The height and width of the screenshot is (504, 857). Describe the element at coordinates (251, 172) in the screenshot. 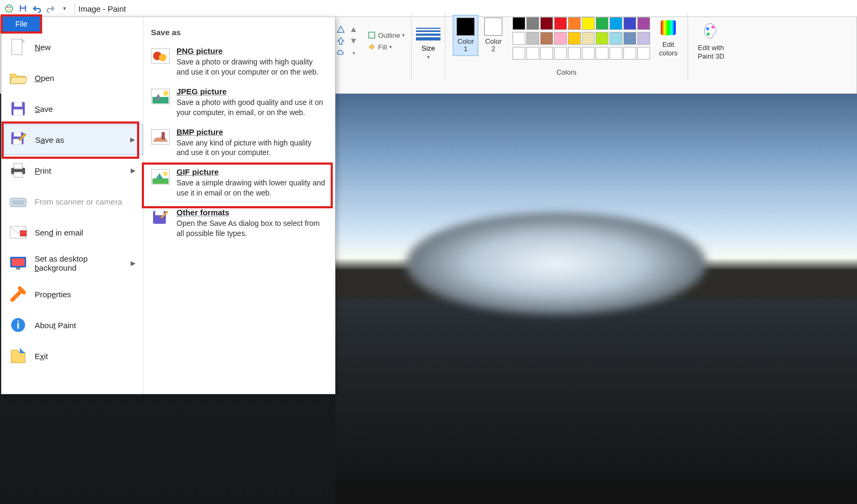

I see `saveas-option-title: GIF picture` at that location.